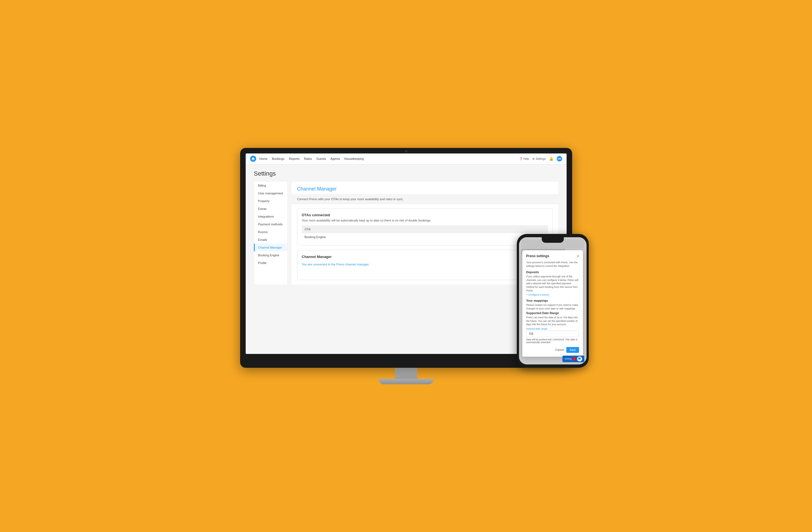  What do you see at coordinates (406, 373) in the screenshot?
I see `monitor-stand-neck` at bounding box center [406, 373].